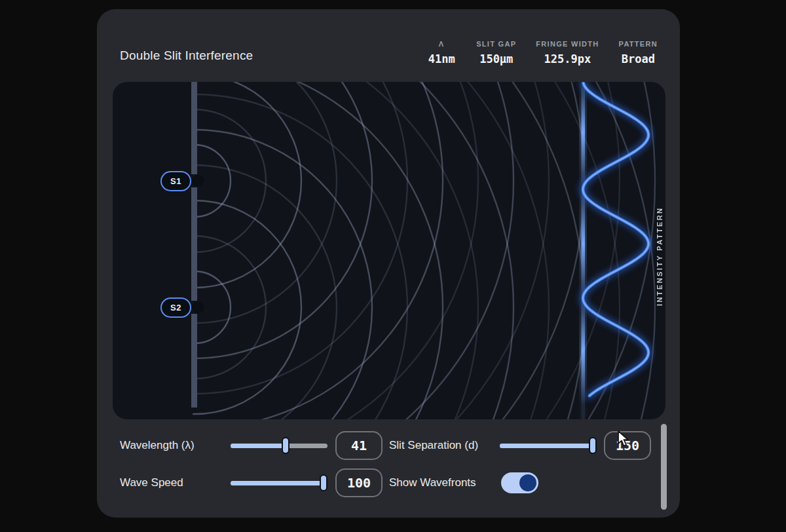 This screenshot has height=532, width=786. What do you see at coordinates (359, 446) in the screenshot?
I see `wavelength-value-box: 41` at bounding box center [359, 446].